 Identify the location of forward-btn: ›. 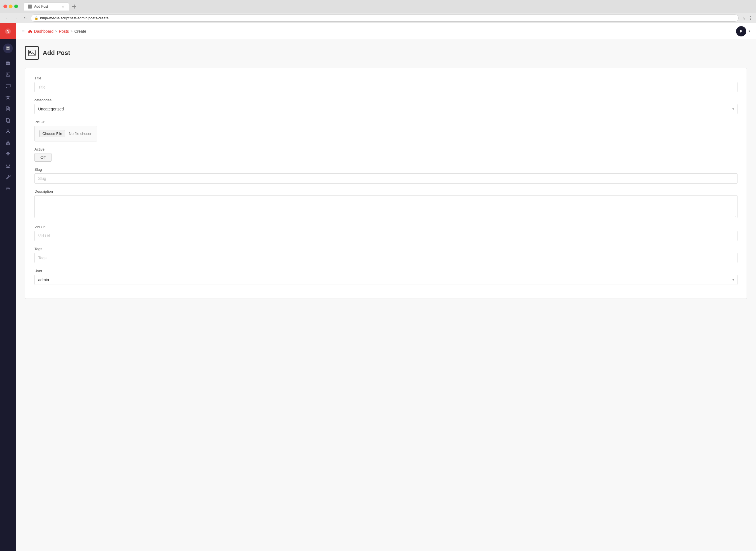
(16, 18).